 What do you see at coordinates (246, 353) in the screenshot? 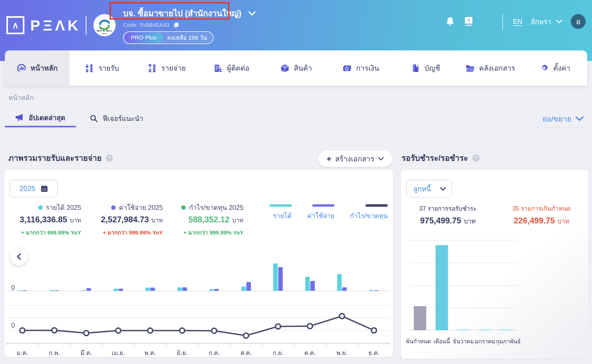
I see `month-tick-label: ส.ค.` at bounding box center [246, 353].